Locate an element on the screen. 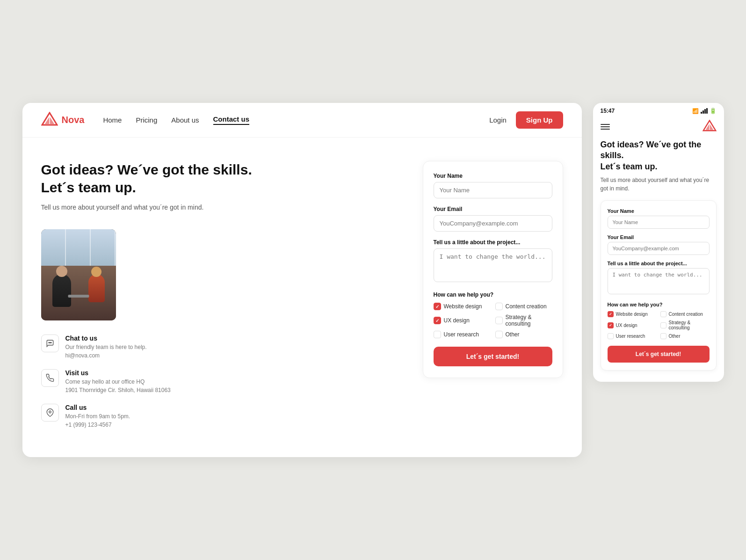 The width and height of the screenshot is (746, 560). mobile-body: Got ideas? We´ve got the skills. Let´s t… is located at coordinates (659, 261).